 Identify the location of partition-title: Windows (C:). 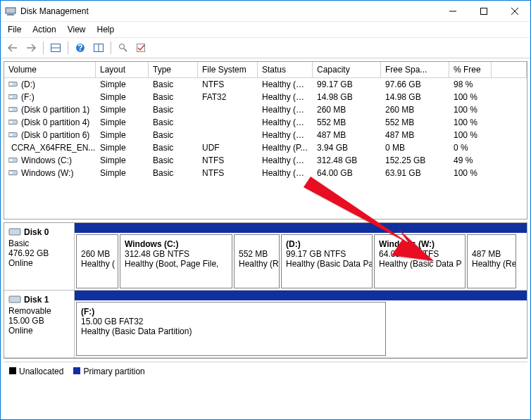
(176, 244).